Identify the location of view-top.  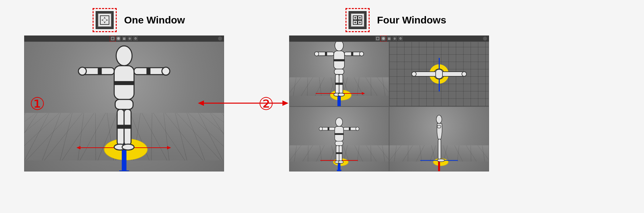
(439, 74).